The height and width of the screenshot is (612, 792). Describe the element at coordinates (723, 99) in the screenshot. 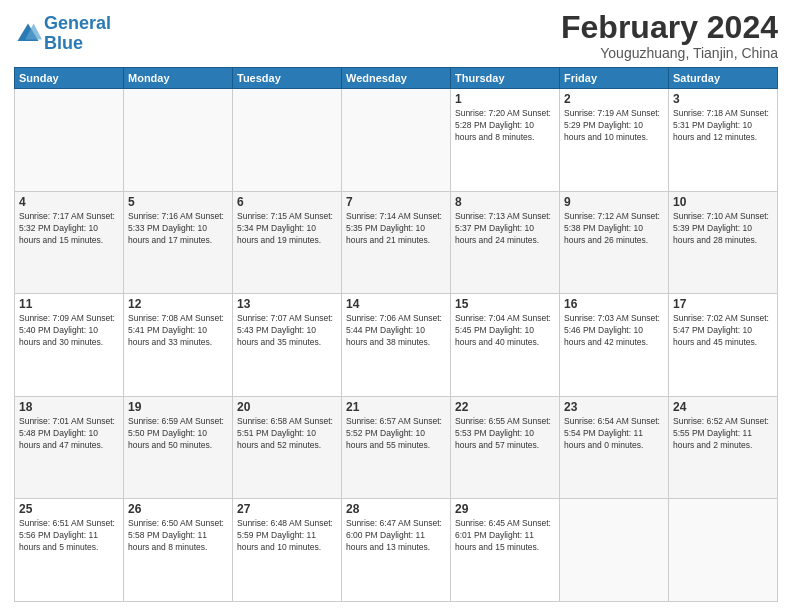

I see `day-number: 3` at that location.